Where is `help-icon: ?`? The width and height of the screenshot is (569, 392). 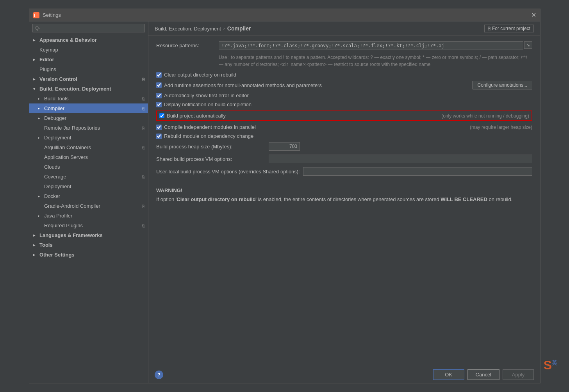 help-icon: ? is located at coordinates (159, 375).